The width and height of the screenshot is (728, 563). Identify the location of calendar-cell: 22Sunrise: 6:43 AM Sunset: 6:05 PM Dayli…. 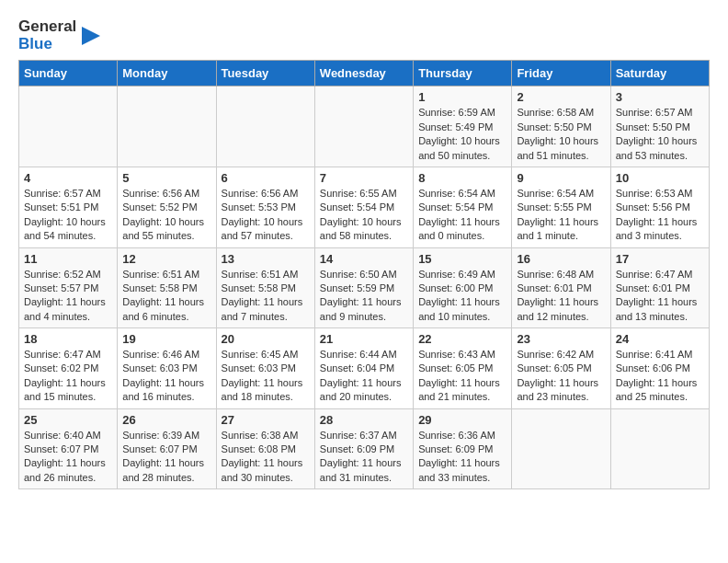
(463, 369).